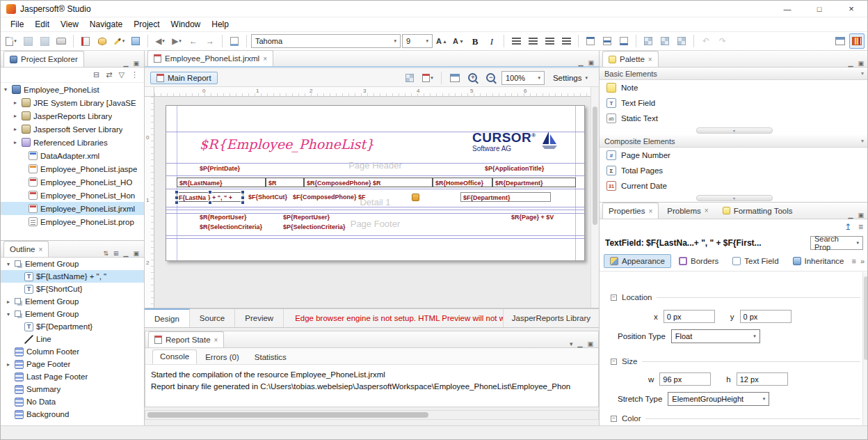 Image resolution: width=868 pixels, height=440 pixels. I want to click on outline-summary: Summary, so click(72, 389).